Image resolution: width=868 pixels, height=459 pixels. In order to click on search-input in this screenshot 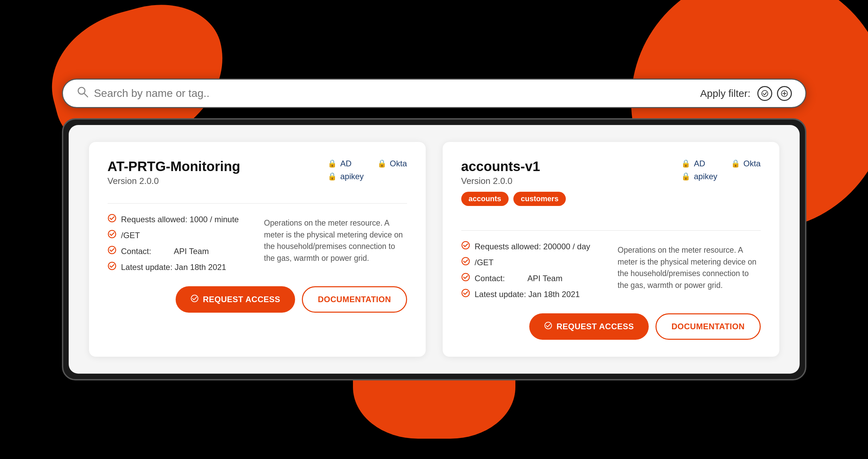, I will do `click(397, 93)`.